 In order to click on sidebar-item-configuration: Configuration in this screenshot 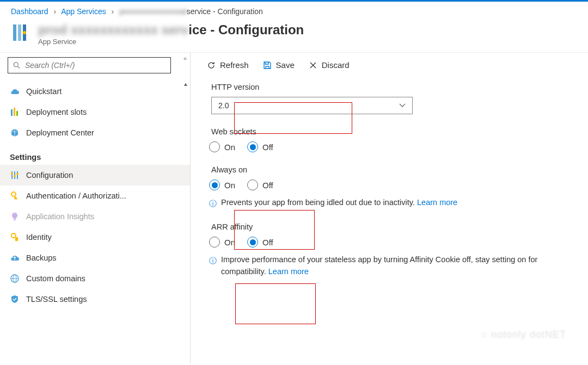, I will do `click(95, 175)`.